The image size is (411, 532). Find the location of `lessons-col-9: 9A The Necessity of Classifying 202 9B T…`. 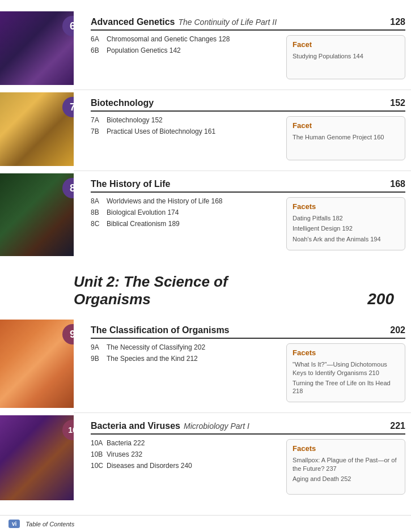

lessons-col-9: 9A The Necessity of Classifying 202 9B T… is located at coordinates (186, 373).